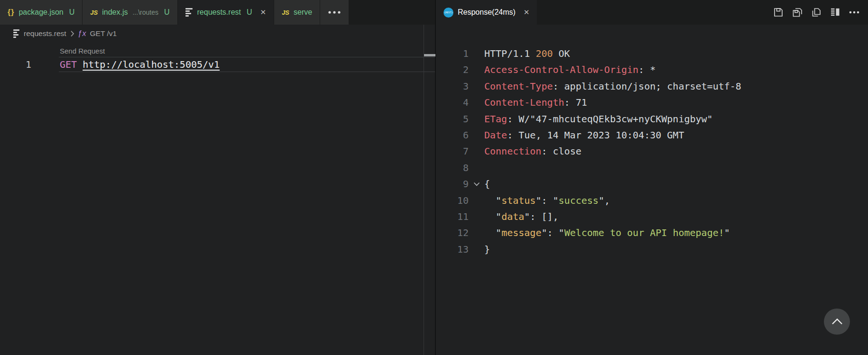  What do you see at coordinates (68, 64) in the screenshot?
I see `http-method: GET` at bounding box center [68, 64].